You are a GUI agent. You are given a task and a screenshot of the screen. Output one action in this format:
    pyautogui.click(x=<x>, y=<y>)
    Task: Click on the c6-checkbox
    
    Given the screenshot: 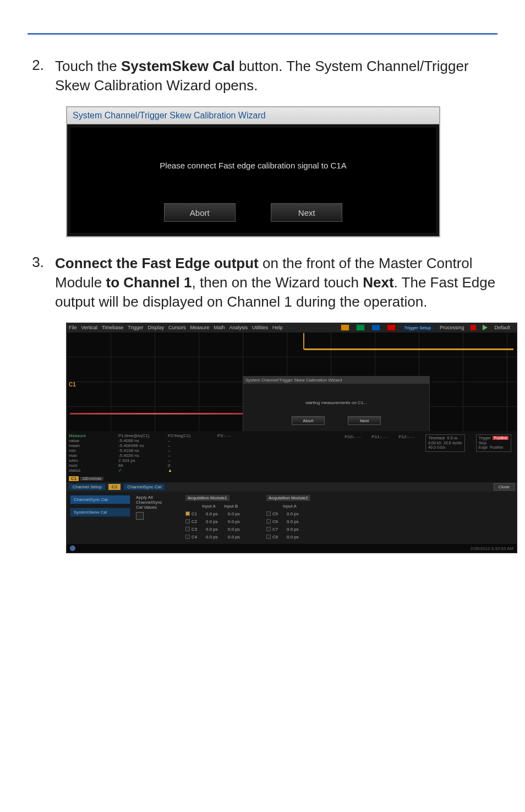 What is the action you would take?
    pyautogui.click(x=269, y=521)
    